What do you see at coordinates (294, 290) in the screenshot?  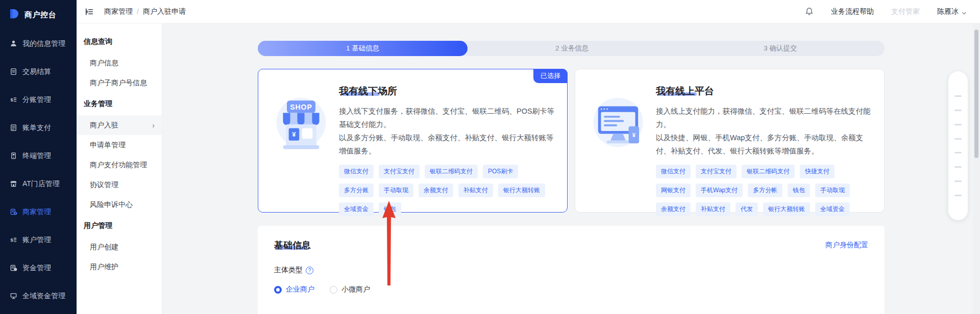 I see `radio-option: 企业商户` at bounding box center [294, 290].